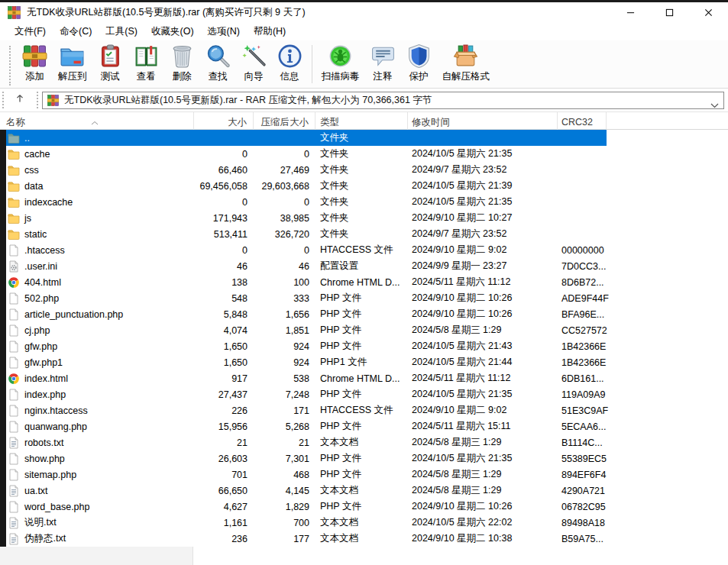 This screenshot has height=565, width=728. What do you see at coordinates (483, 121) in the screenshot?
I see `column-header-modified: 修改时间` at bounding box center [483, 121].